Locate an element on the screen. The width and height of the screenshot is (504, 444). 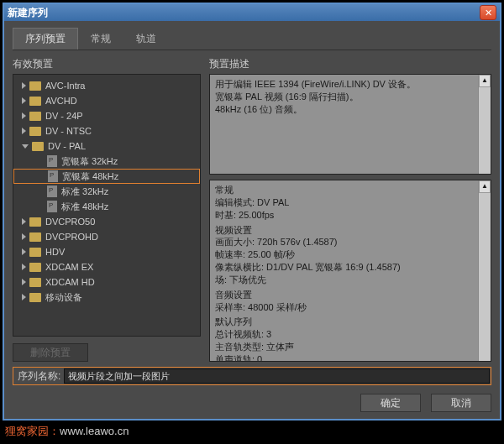
tree-folder: AVC-Intra is located at coordinates (107, 86).